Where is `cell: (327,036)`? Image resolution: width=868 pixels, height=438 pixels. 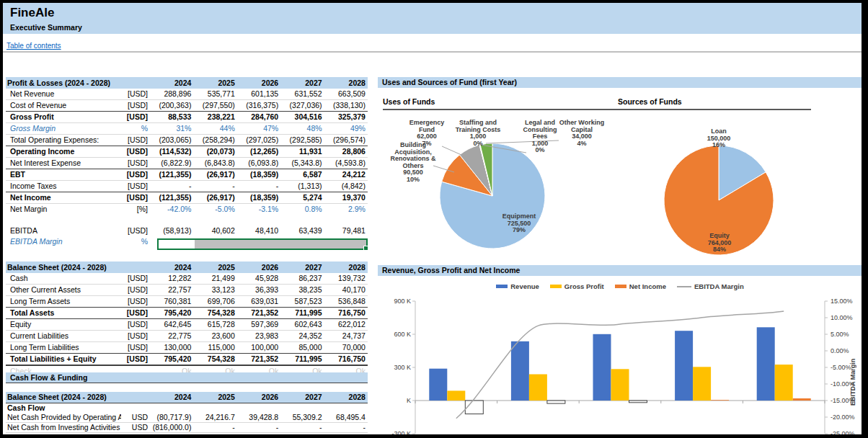 cell: (327,036) is located at coordinates (302, 105).